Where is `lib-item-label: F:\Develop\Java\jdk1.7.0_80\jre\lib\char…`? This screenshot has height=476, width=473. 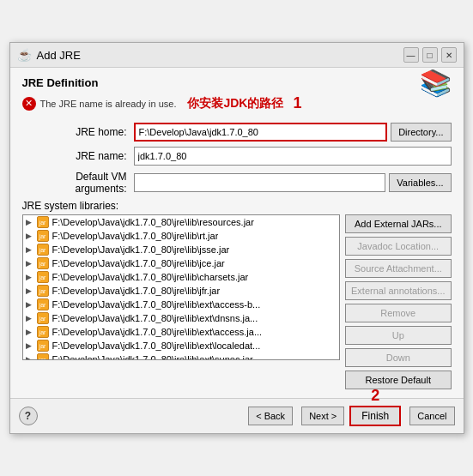
lib-item-label: F:\Develop\Java\jdk1.7.0_80\jre\lib\char… is located at coordinates (151, 277).